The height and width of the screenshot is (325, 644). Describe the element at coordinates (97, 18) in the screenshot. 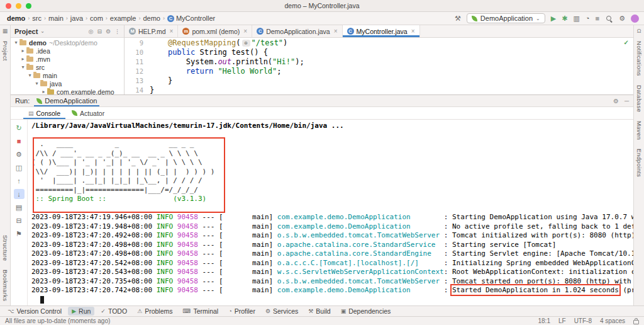

I see `breadcrumb-item: com` at that location.